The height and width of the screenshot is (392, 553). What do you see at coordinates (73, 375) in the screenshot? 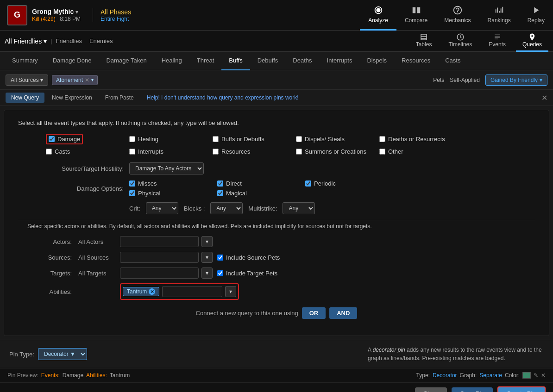
I see `pin-events-value: Damage` at bounding box center [73, 375].